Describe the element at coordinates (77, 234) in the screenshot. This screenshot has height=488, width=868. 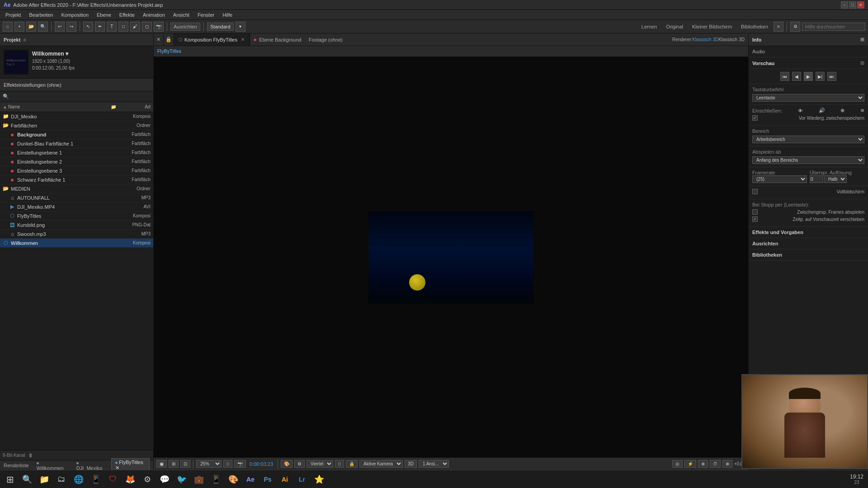
I see `list-item: ♫ Swoosh.mp3 MP3` at that location.